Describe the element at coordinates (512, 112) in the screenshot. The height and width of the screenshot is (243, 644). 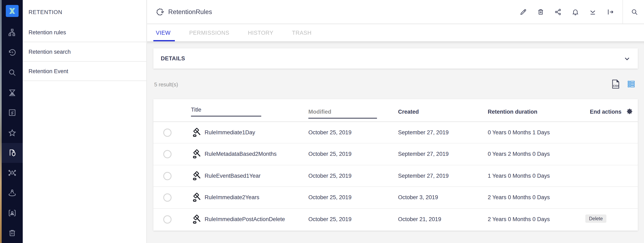
I see `column-header-retention-duration: Retention duration` at that location.